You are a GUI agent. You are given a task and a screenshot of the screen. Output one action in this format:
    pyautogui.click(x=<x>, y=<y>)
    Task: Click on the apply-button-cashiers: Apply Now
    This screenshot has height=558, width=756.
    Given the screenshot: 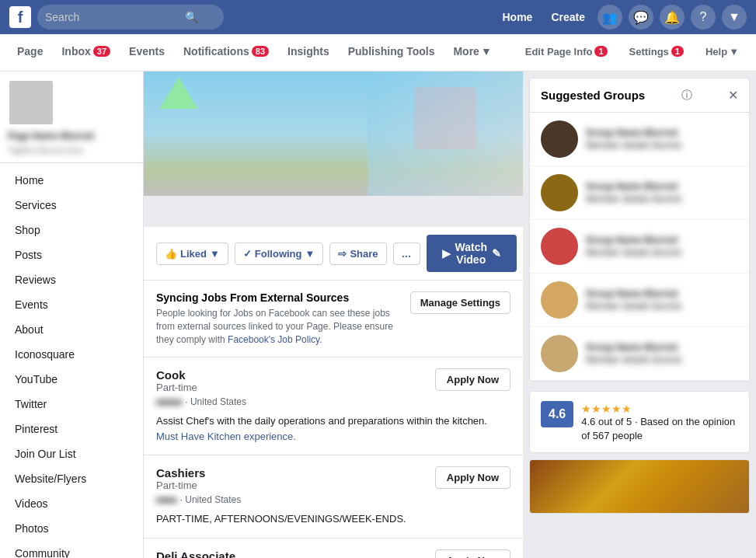 What is the action you would take?
    pyautogui.click(x=472, y=477)
    